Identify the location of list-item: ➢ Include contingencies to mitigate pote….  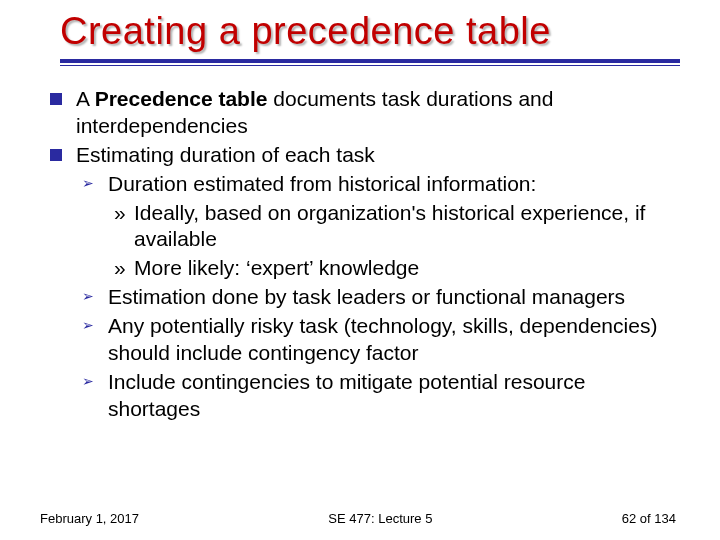
(376, 396).